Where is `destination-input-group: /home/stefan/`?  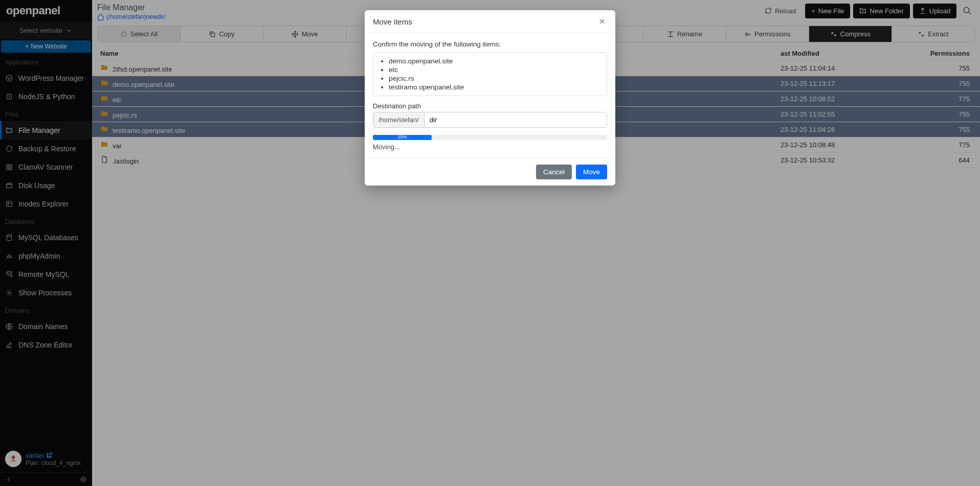 destination-input-group: /home/stefan/ is located at coordinates (490, 120).